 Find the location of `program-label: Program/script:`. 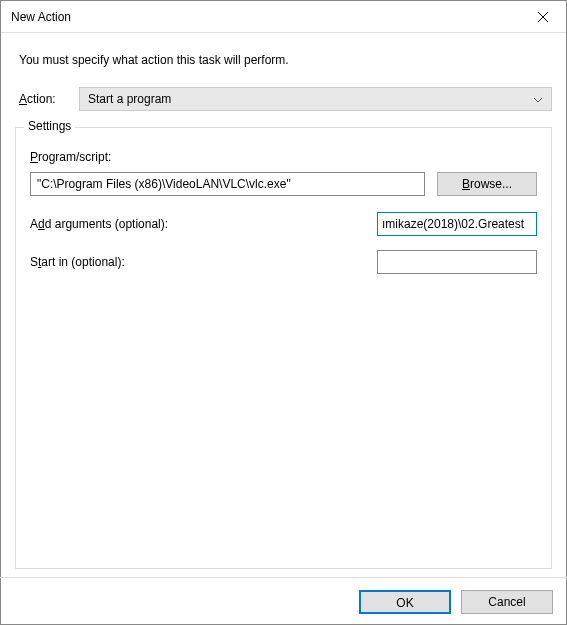

program-label: Program/script: is located at coordinates (284, 157).